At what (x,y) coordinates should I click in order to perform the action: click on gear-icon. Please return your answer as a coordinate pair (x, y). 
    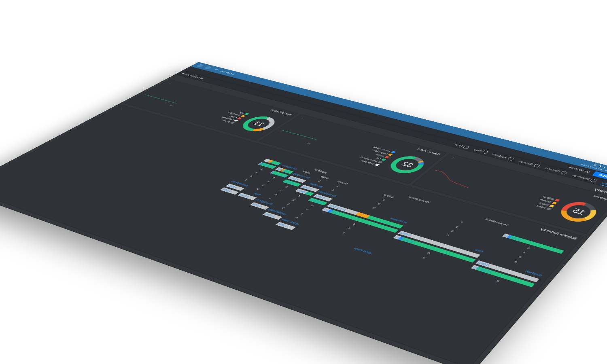
    Looking at the image, I should click on (537, 166).